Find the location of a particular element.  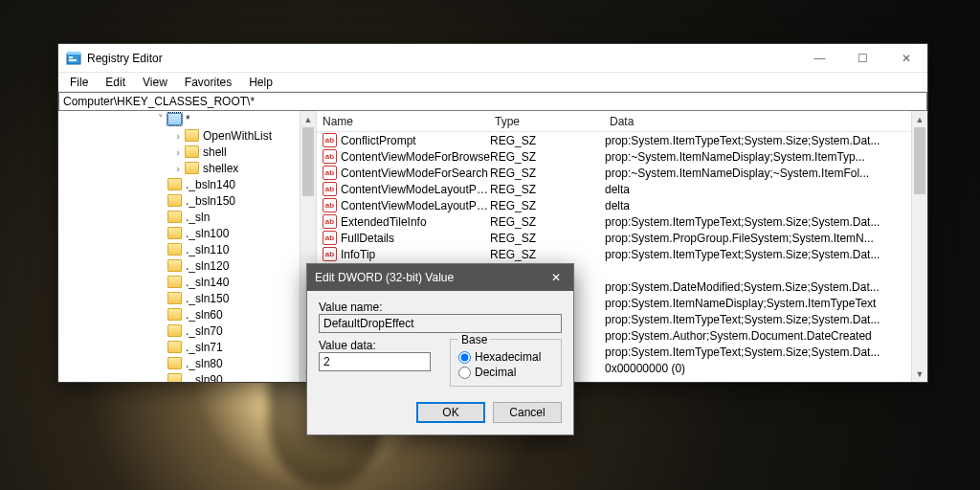

tree-item: ˅* is located at coordinates (188, 119).